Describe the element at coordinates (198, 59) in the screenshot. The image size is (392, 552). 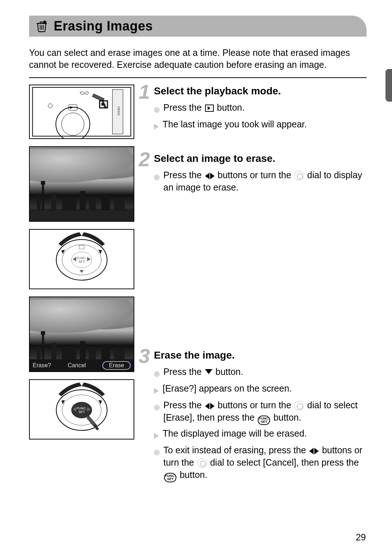
I see `intro-text: You can select and erase images one at a…` at that location.